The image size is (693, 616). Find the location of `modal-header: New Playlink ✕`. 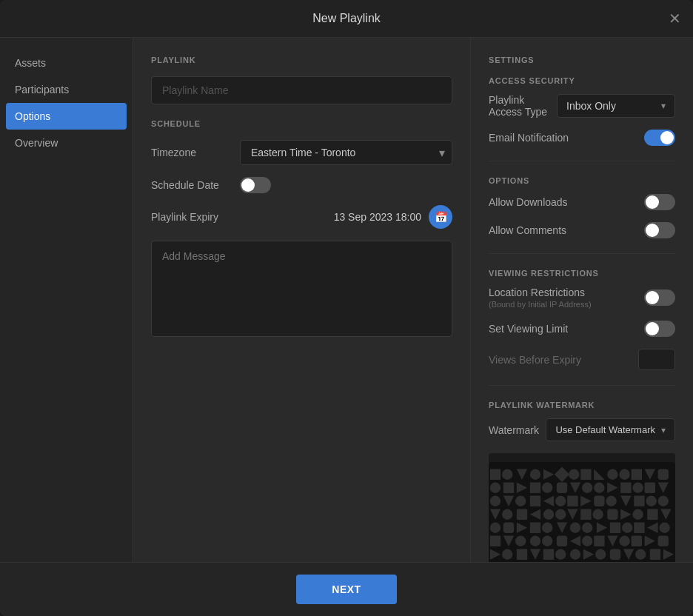

modal-header: New Playlink ✕ is located at coordinates (346, 19).